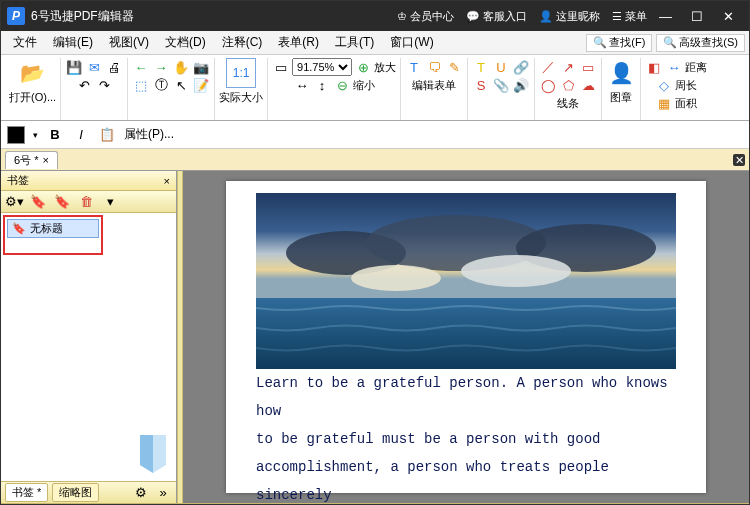 The width and height of the screenshot is (750, 505). I want to click on minimize-button: —, so click(669, 16).